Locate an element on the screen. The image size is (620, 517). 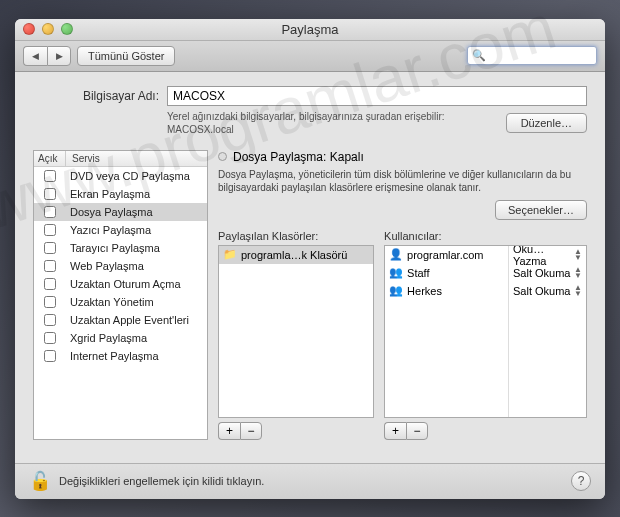
folders-label: Paylaşılan Klasörler: is located at coordinates (296, 236).